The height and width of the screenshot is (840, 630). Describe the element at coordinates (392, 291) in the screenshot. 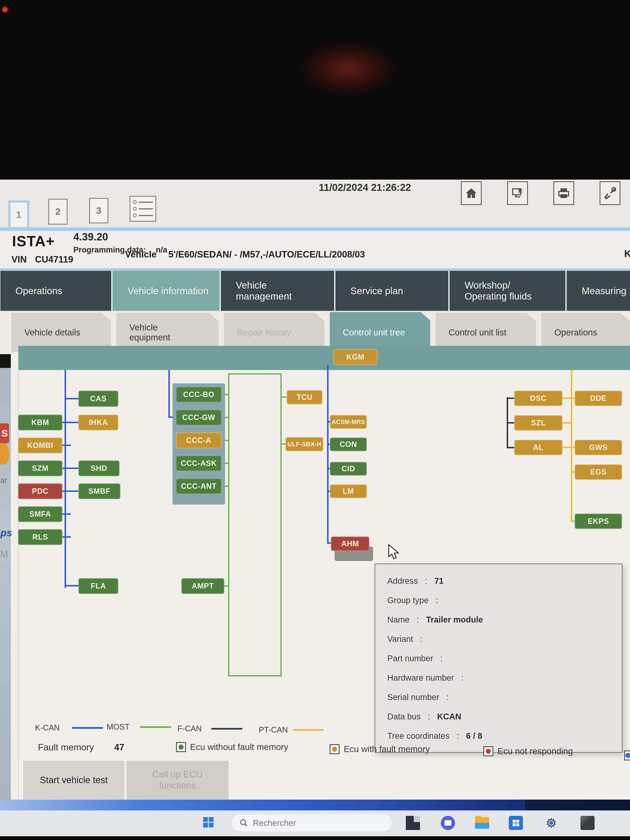

I see `tab-service-plan: Service plan` at that location.